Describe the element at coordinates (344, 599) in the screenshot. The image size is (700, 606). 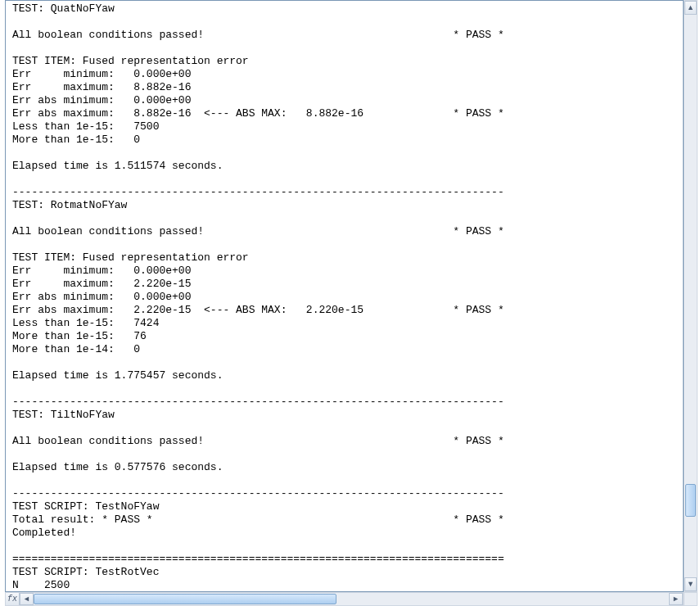
I see `horizontal-scrollbar: fx ◄ ►` at that location.